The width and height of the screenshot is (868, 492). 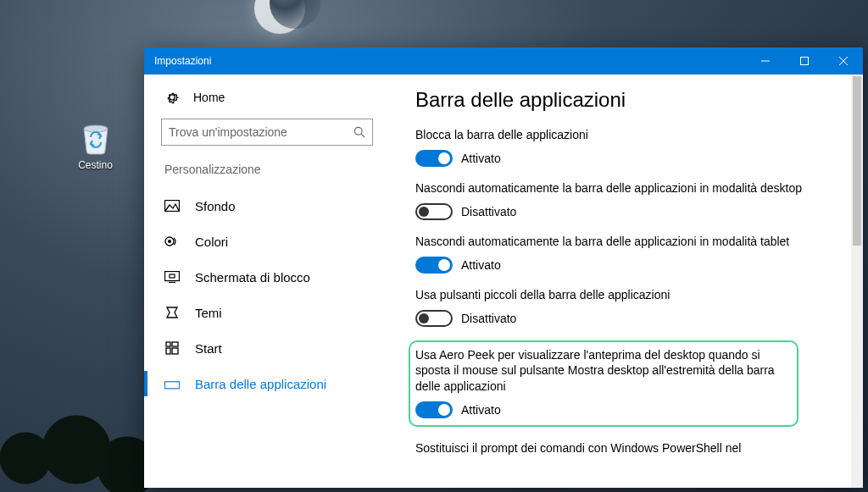 I want to click on sidebar-item-label: Barra delle applicazioni, so click(x=261, y=384).